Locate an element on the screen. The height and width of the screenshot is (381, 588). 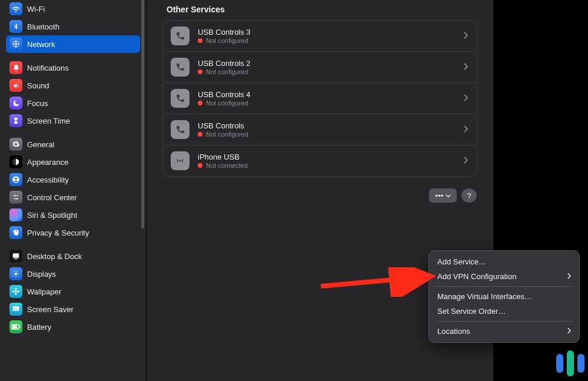
sidebar-item-label: Notifications is located at coordinates (48, 68).